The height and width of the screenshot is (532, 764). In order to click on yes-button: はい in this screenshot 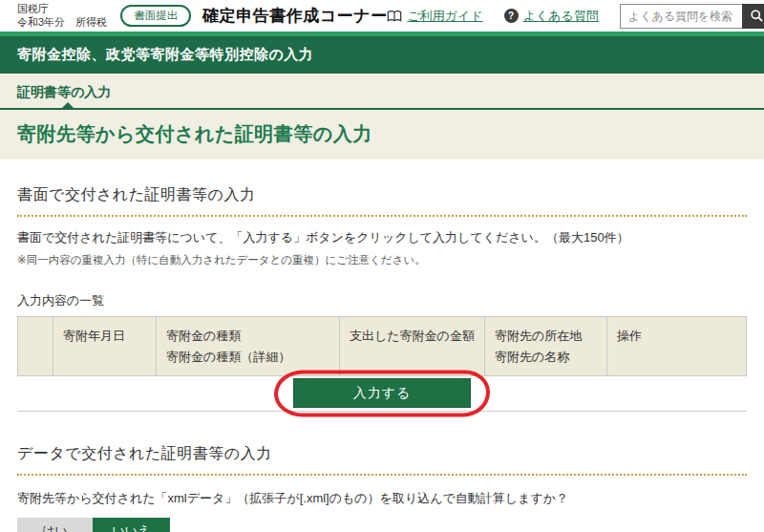, I will do `click(55, 525)`.